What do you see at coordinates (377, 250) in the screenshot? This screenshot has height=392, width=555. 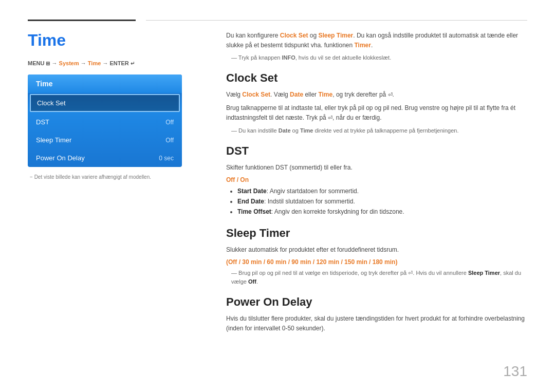 I see `section-sleep-timer-body: Slukker automatisk for produktet efter e…` at bounding box center [377, 250].